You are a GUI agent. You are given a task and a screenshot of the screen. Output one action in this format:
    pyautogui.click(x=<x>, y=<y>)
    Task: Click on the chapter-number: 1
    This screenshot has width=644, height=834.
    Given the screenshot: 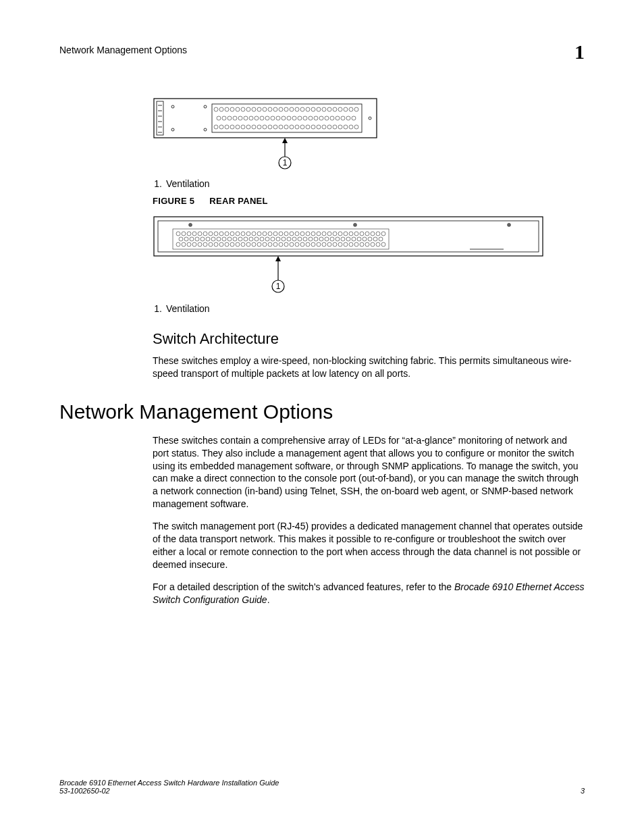 What is the action you would take?
    pyautogui.click(x=579, y=52)
    